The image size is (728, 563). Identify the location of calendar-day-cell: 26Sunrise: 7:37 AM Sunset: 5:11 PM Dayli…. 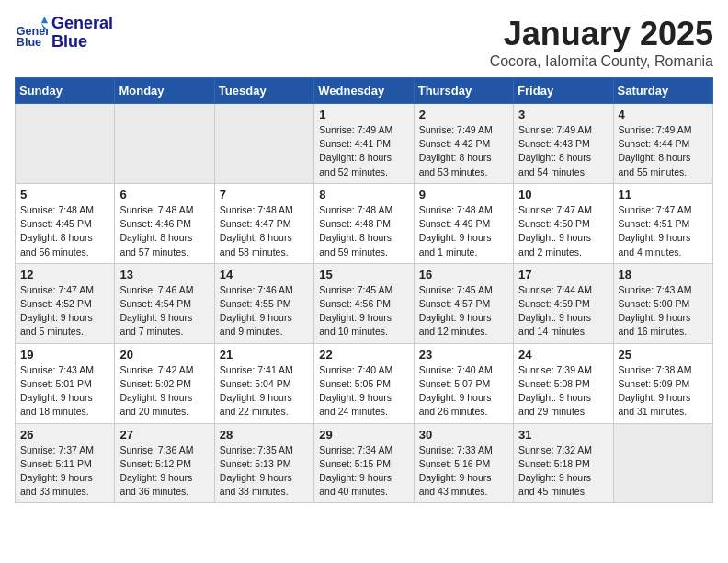
(65, 464).